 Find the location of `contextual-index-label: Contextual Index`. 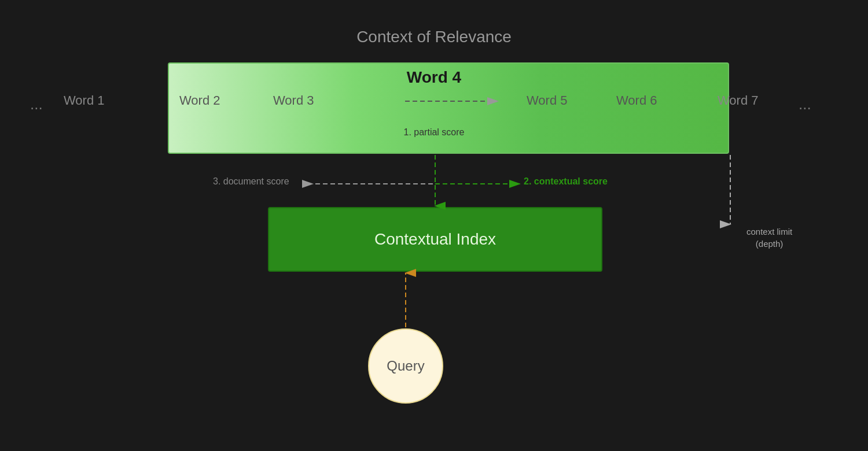

contextual-index-label: Contextual Index is located at coordinates (435, 239).